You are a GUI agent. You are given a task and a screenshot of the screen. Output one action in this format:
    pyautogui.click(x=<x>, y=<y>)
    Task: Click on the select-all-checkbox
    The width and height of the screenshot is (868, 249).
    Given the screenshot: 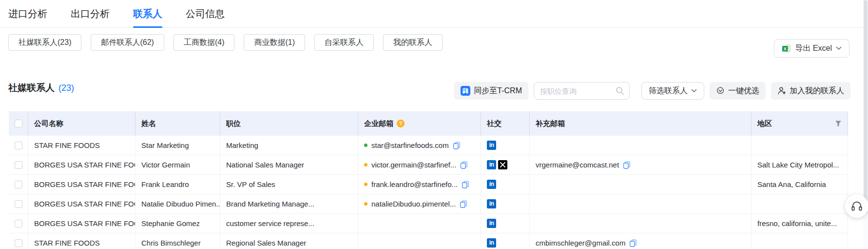 What is the action you would take?
    pyautogui.click(x=19, y=124)
    